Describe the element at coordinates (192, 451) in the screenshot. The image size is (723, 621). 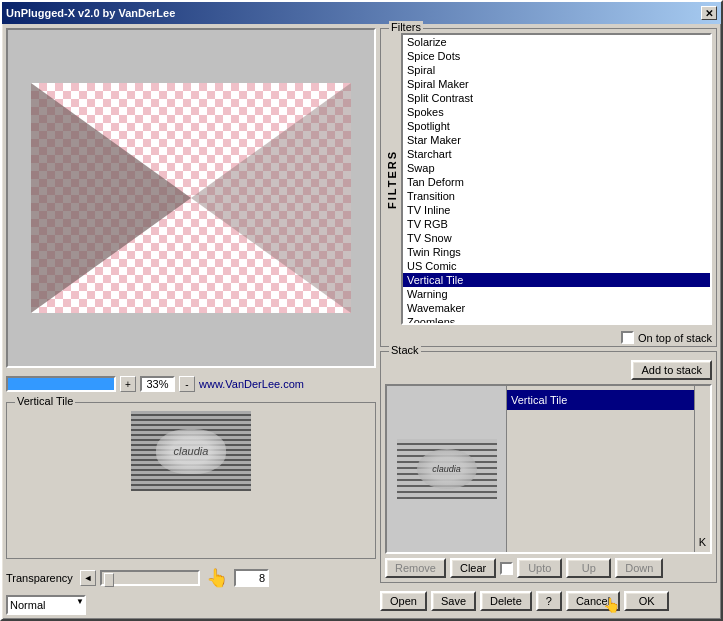
I see `vt-logo-text: claudia` at that location.